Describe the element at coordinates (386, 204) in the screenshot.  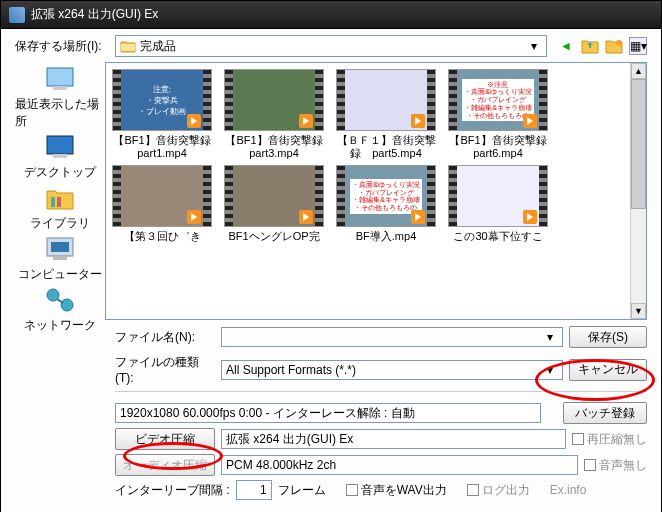
I see `list-item: ・真面&ゆっくり実況・ガバプレイング・雑編集&キャラ崩壊・その他もろもろのBF導…` at that location.